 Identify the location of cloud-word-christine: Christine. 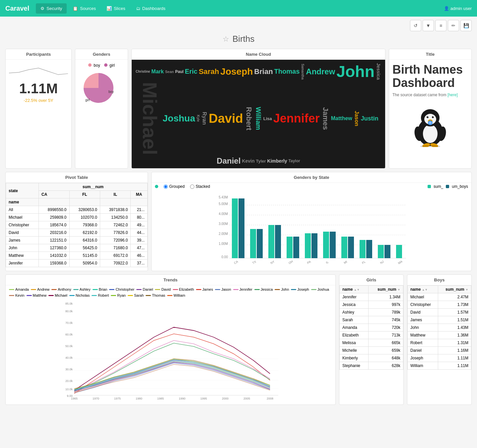
(143, 72).